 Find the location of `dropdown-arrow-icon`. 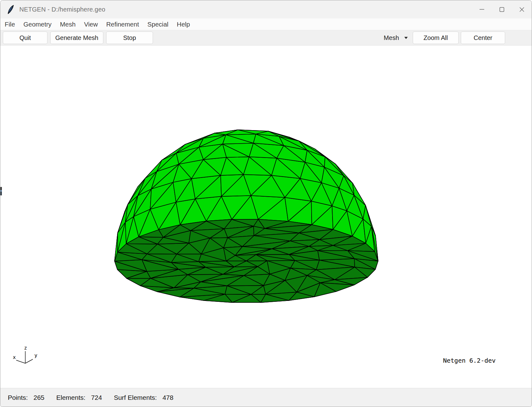

dropdown-arrow-icon is located at coordinates (406, 38).